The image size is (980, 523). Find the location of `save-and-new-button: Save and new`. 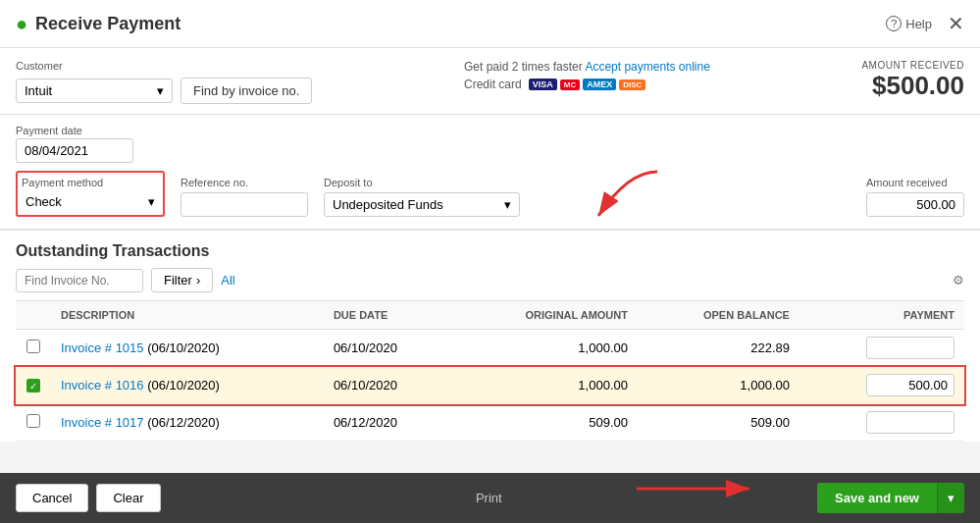

save-and-new-button: Save and new is located at coordinates (877, 498).